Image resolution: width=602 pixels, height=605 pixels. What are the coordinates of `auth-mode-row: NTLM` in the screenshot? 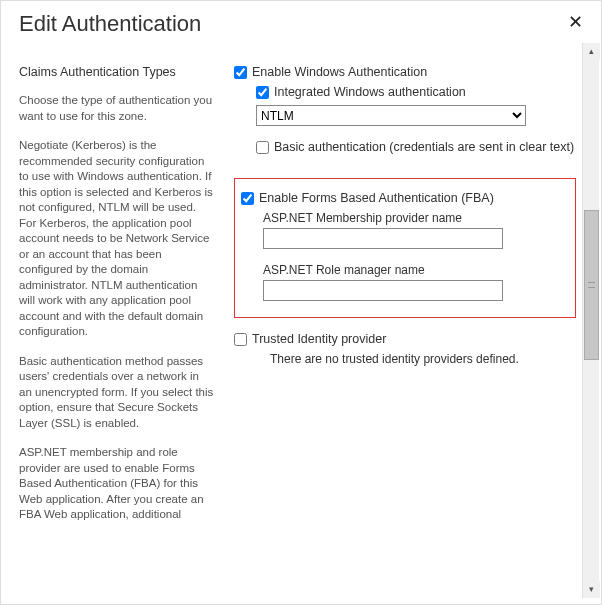 It's located at (416, 116).